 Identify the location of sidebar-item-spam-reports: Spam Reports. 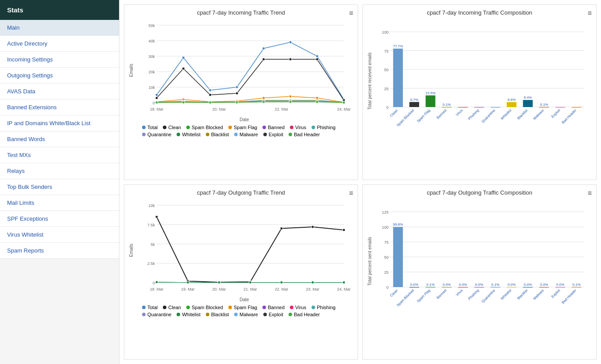
(59, 251).